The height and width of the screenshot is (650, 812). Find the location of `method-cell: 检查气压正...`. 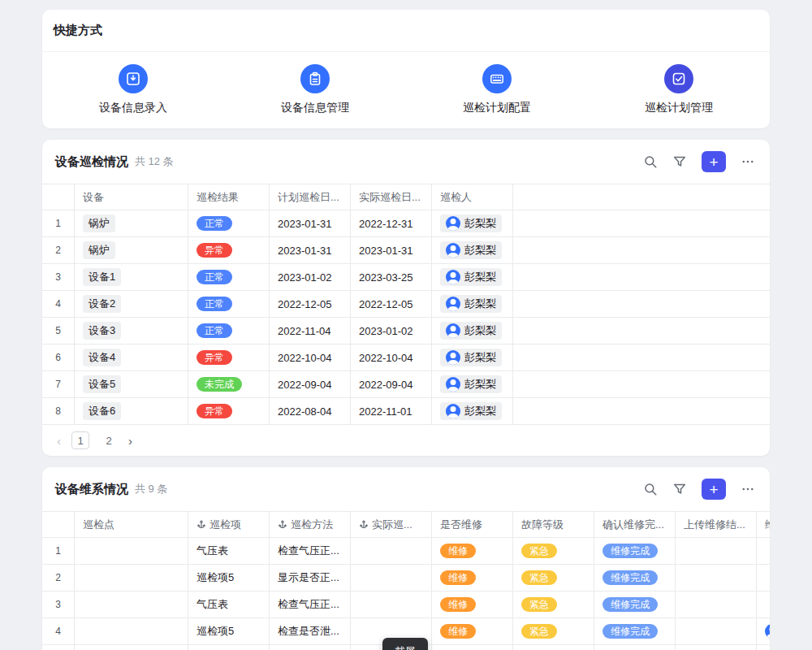

method-cell: 检查气压正... is located at coordinates (310, 551).